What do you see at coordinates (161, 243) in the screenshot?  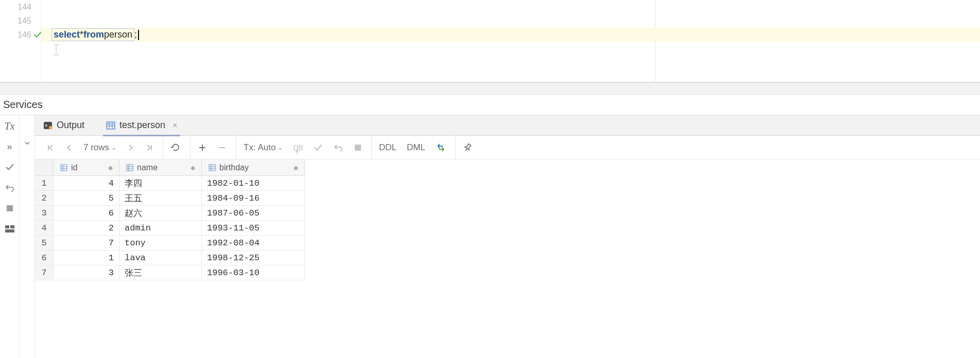 I see `cell-name: tony` at bounding box center [161, 243].